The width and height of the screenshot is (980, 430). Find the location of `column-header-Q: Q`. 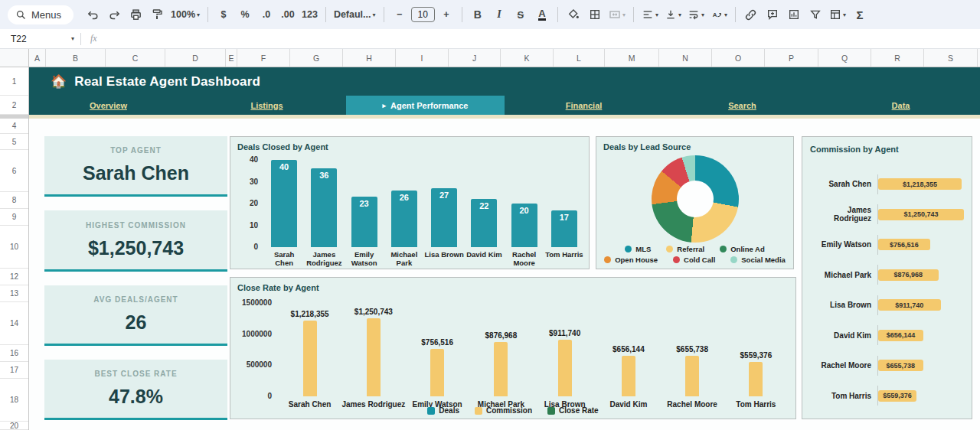

column-header-Q: Q is located at coordinates (845, 58).